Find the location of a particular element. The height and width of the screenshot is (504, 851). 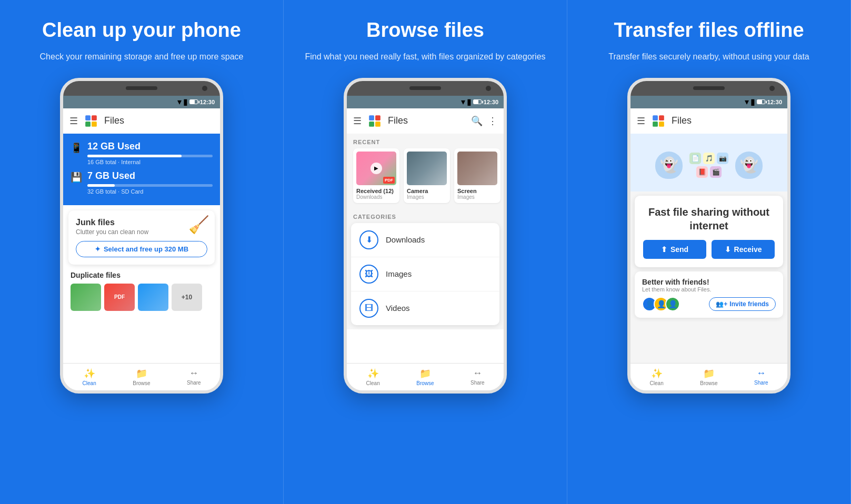

browse-title: Browse files is located at coordinates (425, 31).